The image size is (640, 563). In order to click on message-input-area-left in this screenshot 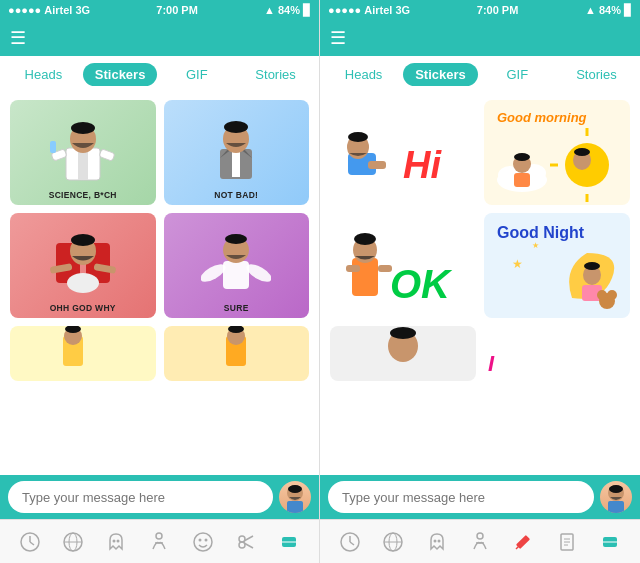, I will do `click(160, 497)`.